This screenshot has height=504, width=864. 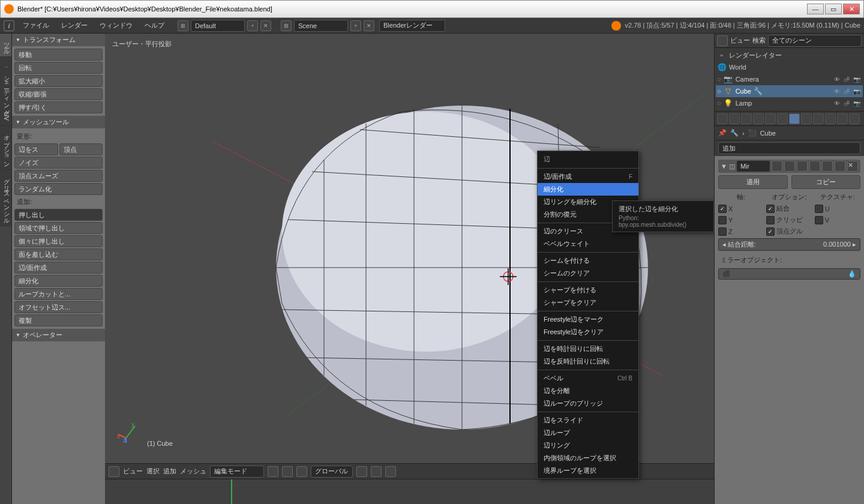 I want to click on prop-tab-renderlayer, so click(x=734, y=119).